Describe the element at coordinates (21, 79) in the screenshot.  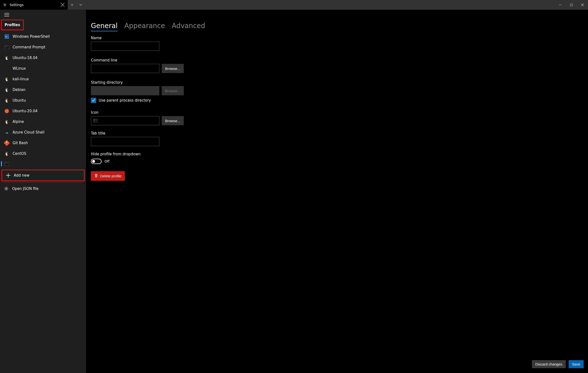
I see `sidebar-item-label: kali-linux` at that location.